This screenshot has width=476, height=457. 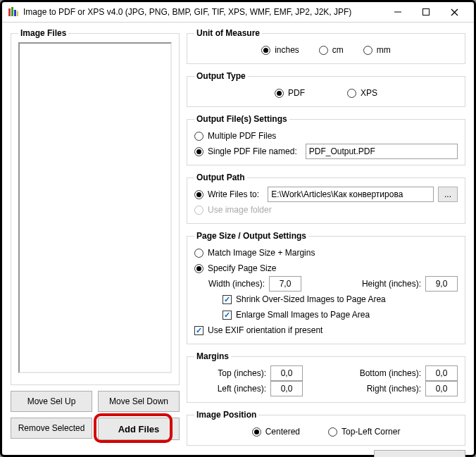 What do you see at coordinates (235, 268) in the screenshot?
I see `radio-specify-page-size: Specify Page Size` at bounding box center [235, 268].